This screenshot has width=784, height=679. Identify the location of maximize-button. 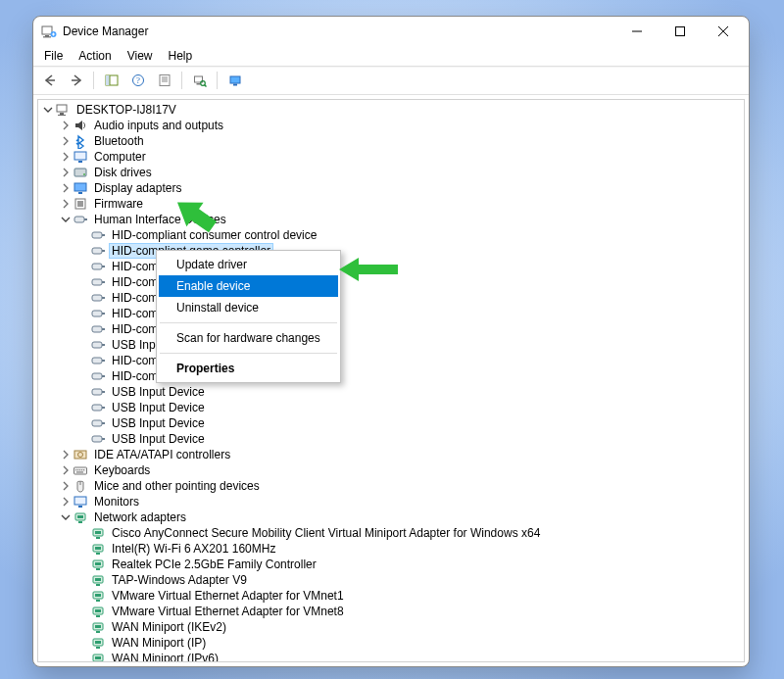
(680, 31).